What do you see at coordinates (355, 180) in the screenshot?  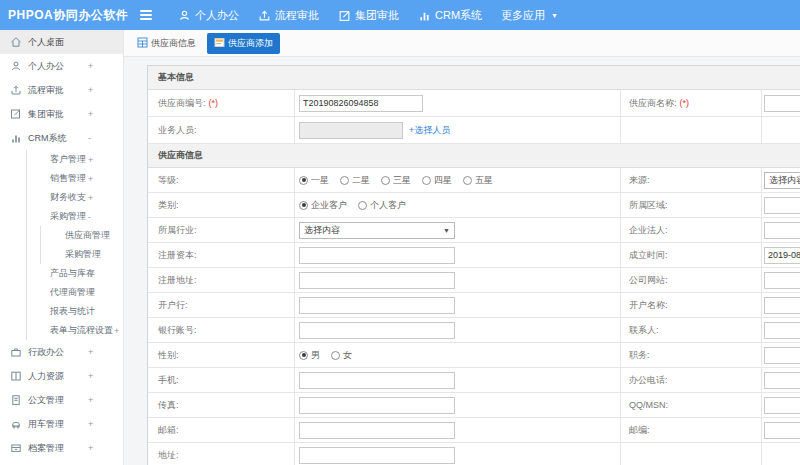 I see `radio-level-2: 二星` at bounding box center [355, 180].